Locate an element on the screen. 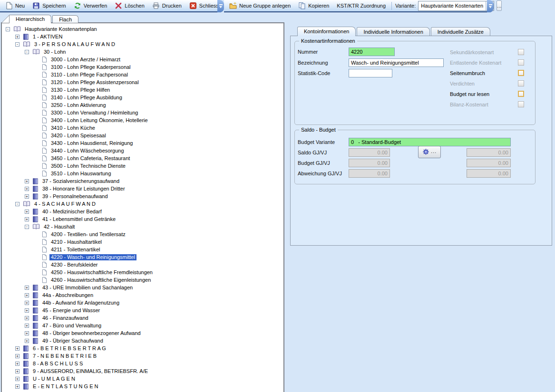  toolbar-button-kopieren: Kopieren is located at coordinates (314, 6).